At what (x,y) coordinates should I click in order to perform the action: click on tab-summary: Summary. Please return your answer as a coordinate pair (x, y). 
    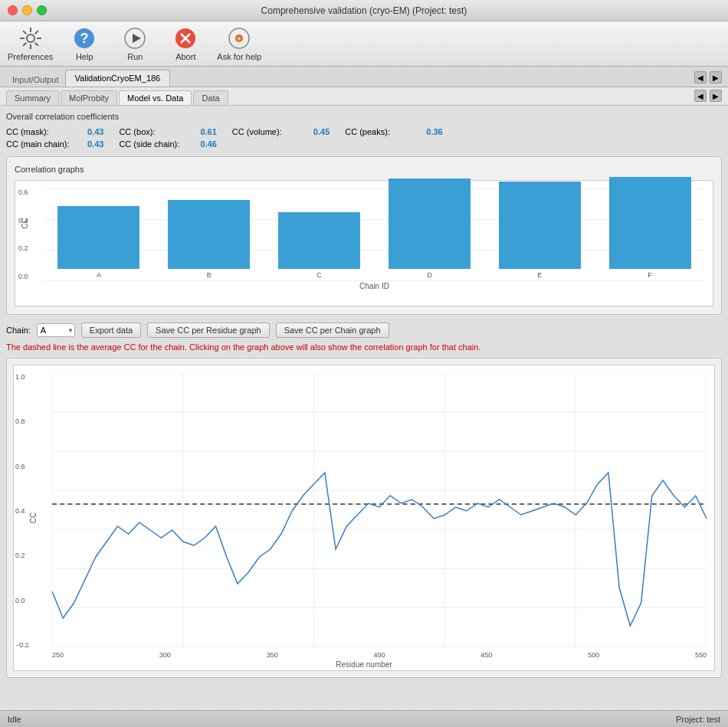
    Looking at the image, I should click on (32, 98).